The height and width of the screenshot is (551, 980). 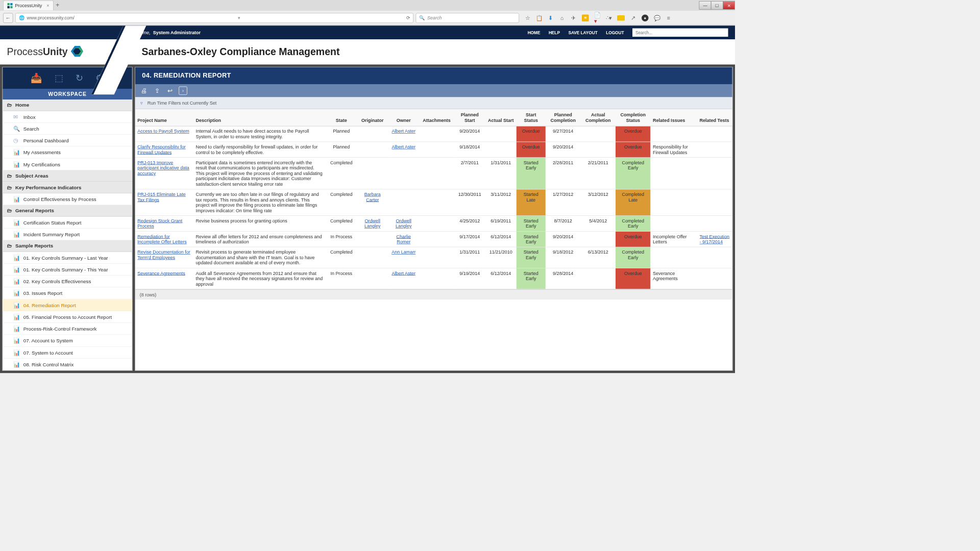 What do you see at coordinates (539, 18) in the screenshot?
I see `clipboard-icon: 📋` at bounding box center [539, 18].